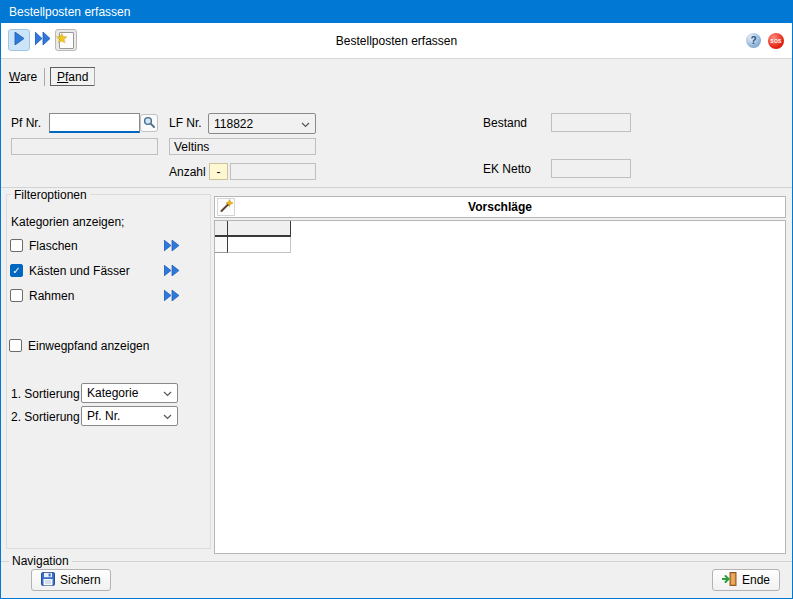 The width and height of the screenshot is (793, 599). What do you see at coordinates (130, 416) in the screenshot?
I see `sort2-combobox: Pf. Nr.` at bounding box center [130, 416].